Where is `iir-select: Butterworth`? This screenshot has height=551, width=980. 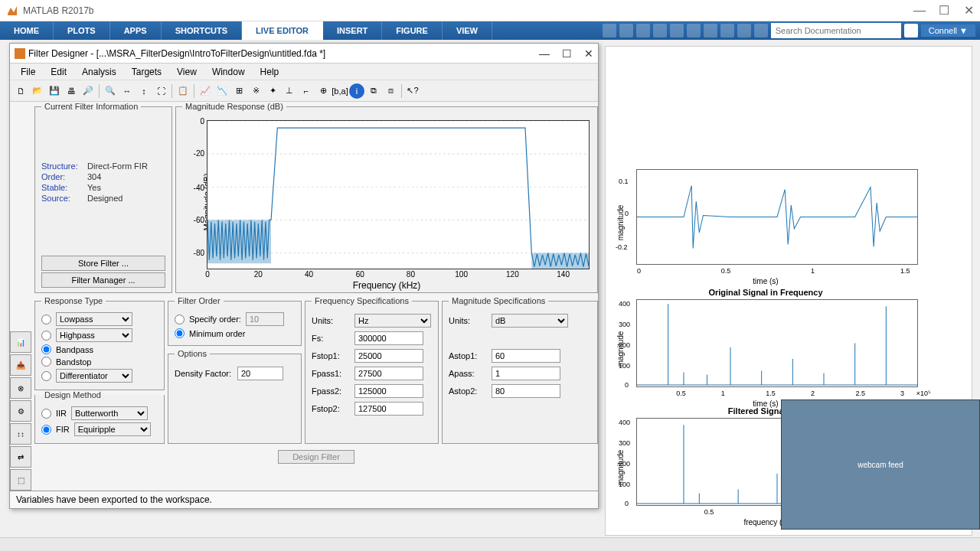 iir-select: Butterworth is located at coordinates (109, 413).